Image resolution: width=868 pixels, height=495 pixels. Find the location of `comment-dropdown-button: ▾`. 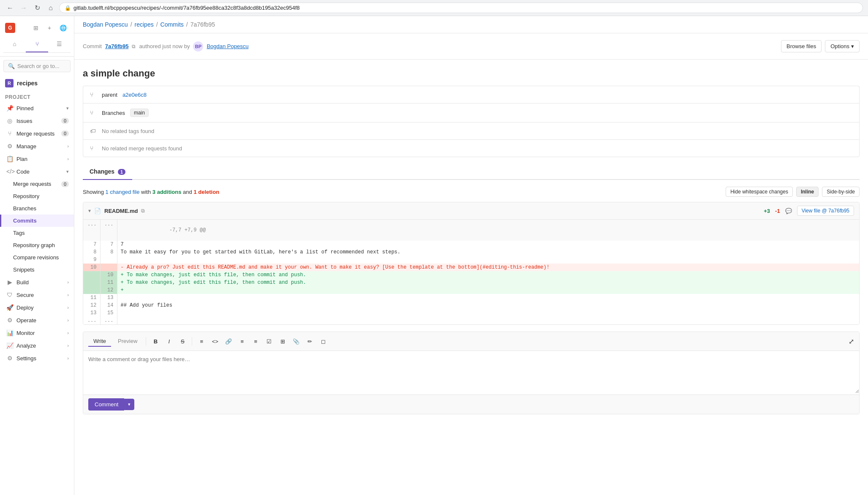

comment-dropdown-button: ▾ is located at coordinates (129, 405).